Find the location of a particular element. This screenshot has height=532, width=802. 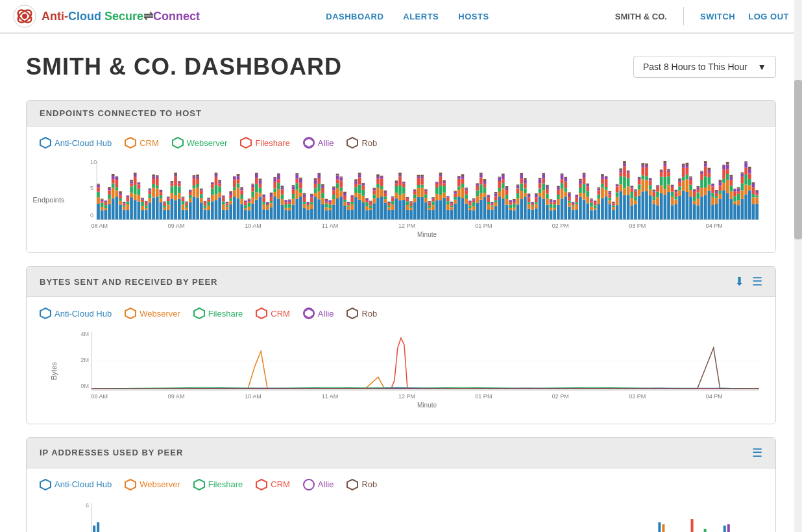

legend-item-anticloud-hub: Anti-Cloud Hub is located at coordinates (75, 143).